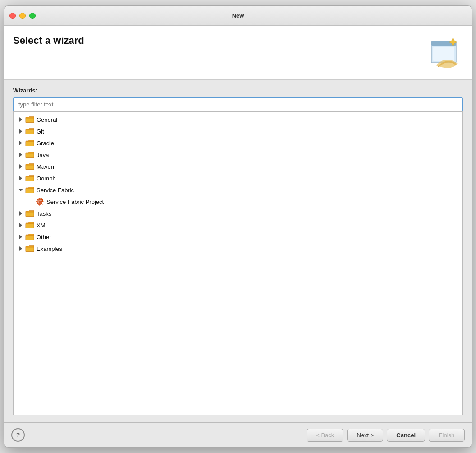 The image size is (476, 453). I want to click on tree-item-sf-project: Service Fabric Project, so click(238, 202).